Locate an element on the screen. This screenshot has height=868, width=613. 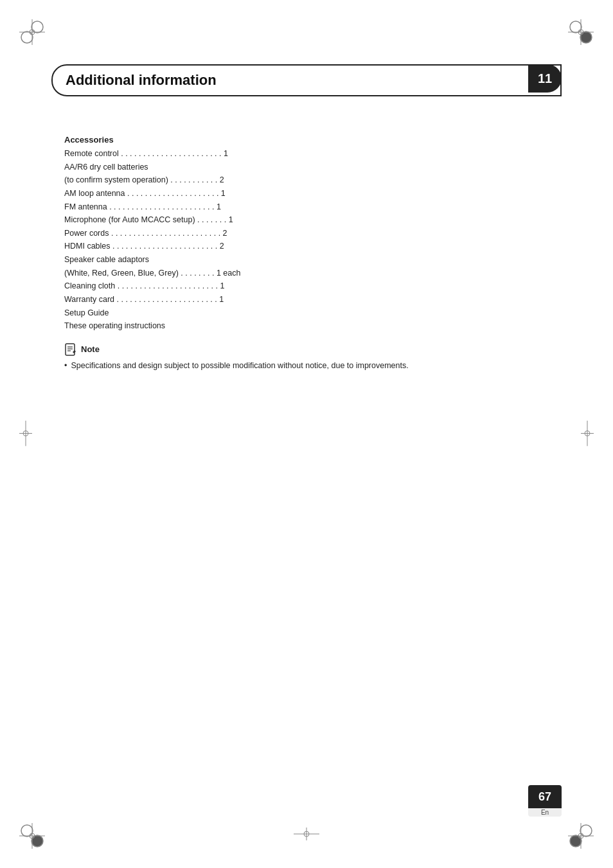
chapter-badge: 11 is located at coordinates (545, 78).